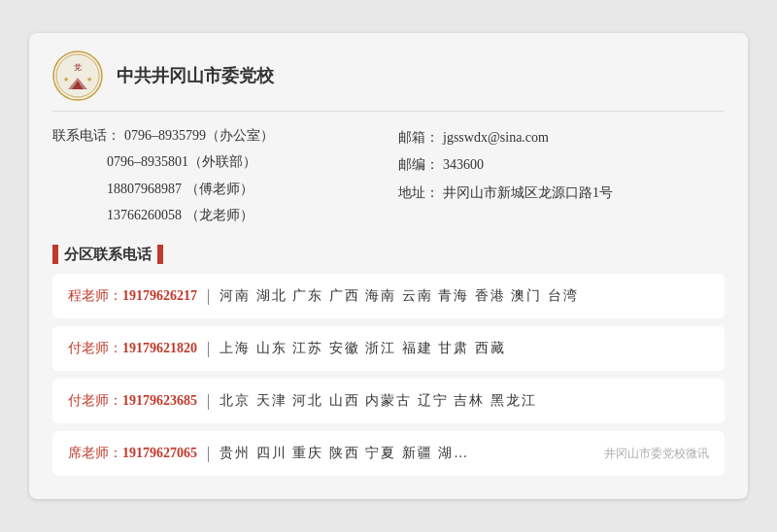  What do you see at coordinates (399, 296) in the screenshot?
I see `areas-0: 河南 湖北 广东 广西 海南 云南 青海 香港 澳门 台湾` at bounding box center [399, 296].